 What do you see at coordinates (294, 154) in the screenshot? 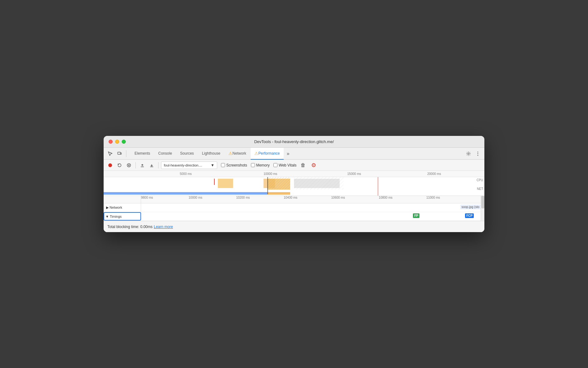
I see `tab-bar: Elements Console Sources Lighthouse ⚠ Ne…` at bounding box center [294, 154].